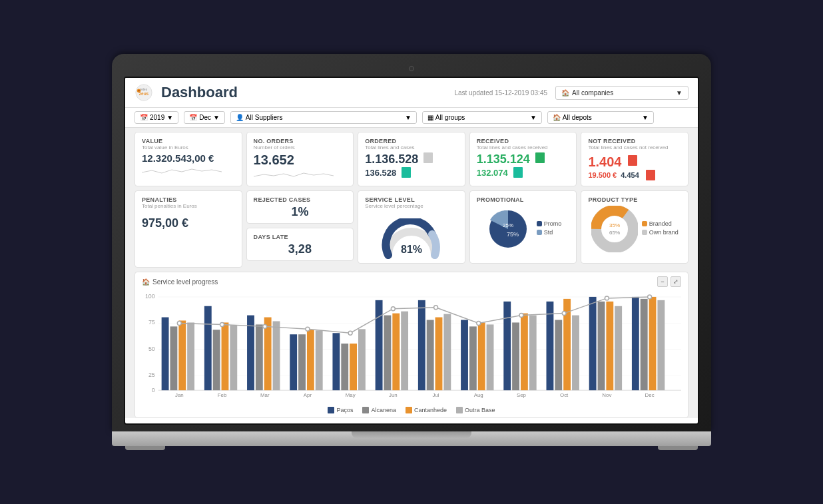 Image resolution: width=823 pixels, height=504 pixels. Describe the element at coordinates (577, 117) in the screenshot. I see `depots-label: All depots` at that location.